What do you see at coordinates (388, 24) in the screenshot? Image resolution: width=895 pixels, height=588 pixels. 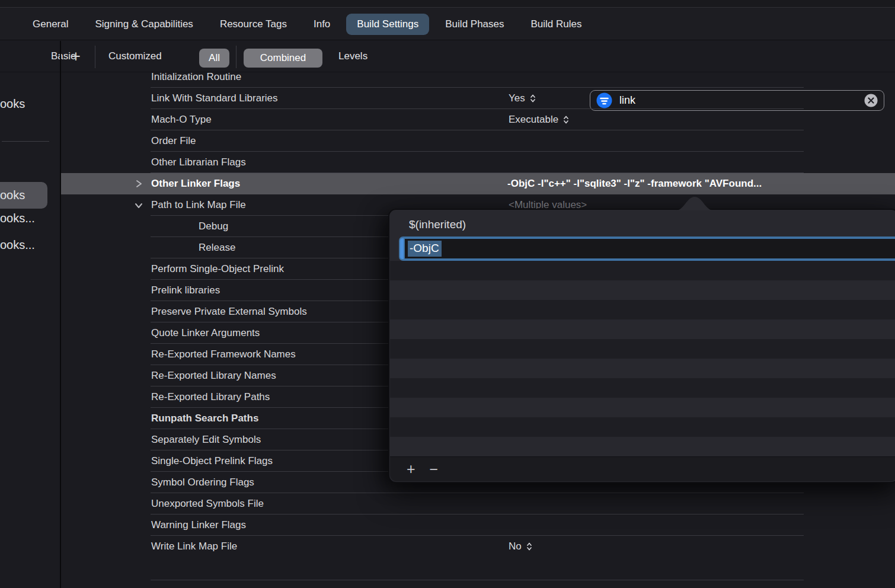 I see `tab-build-settings: Build Settings` at bounding box center [388, 24].